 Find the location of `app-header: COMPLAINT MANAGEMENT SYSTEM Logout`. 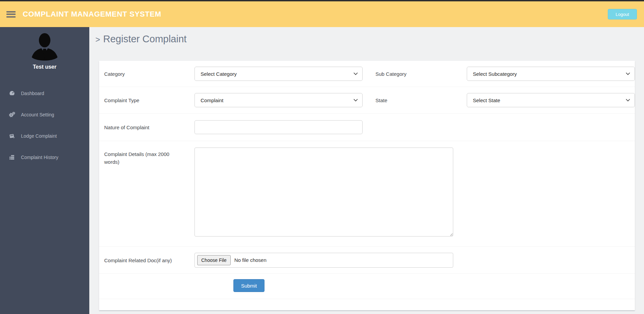

app-header: COMPLAINT MANAGEMENT SYSTEM Logout is located at coordinates (322, 14).